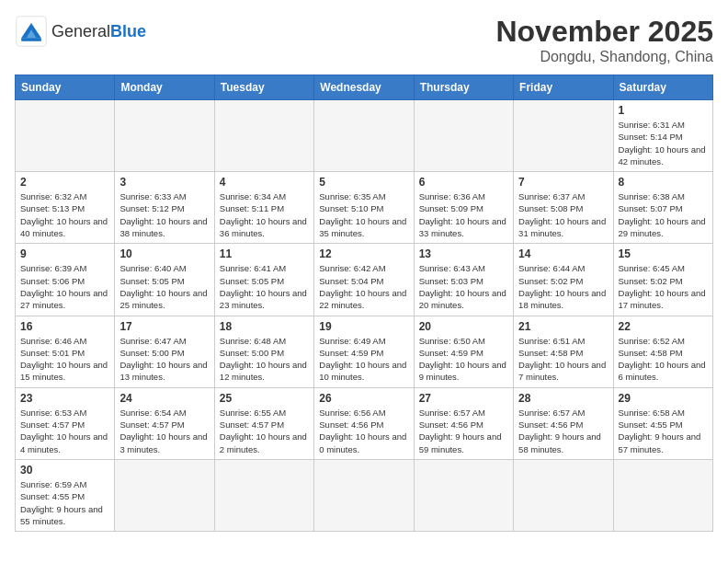 The height and width of the screenshot is (563, 728). What do you see at coordinates (265, 254) in the screenshot?
I see `day-number: 11` at bounding box center [265, 254].